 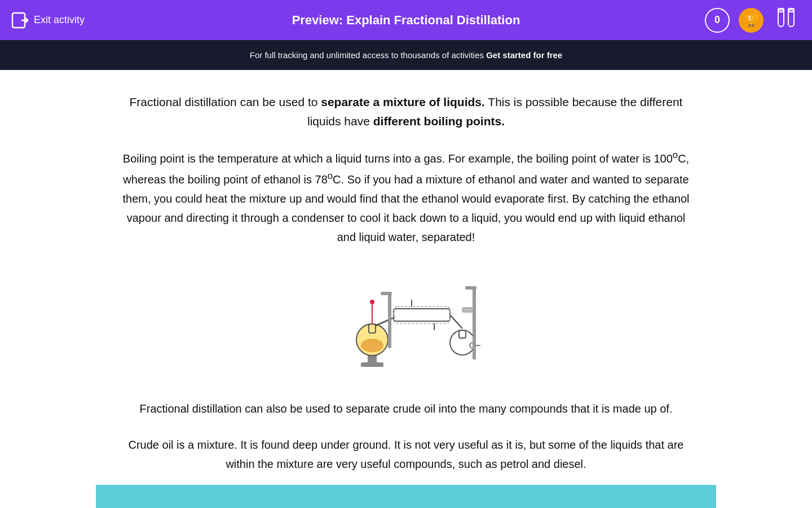 What do you see at coordinates (406, 409) in the screenshot?
I see `bottom-paragraph: Fractional distillation can also be used…` at bounding box center [406, 409].